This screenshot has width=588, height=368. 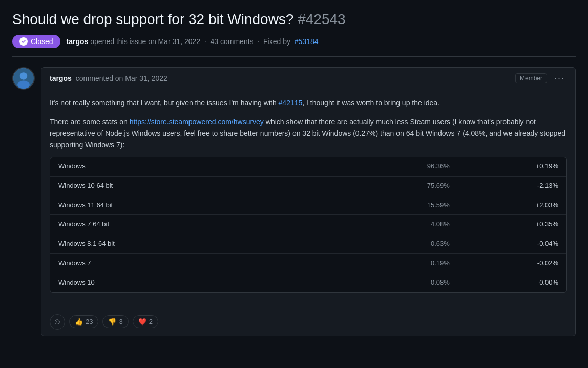 I want to click on stat-label: Windows 7, so click(x=200, y=263).